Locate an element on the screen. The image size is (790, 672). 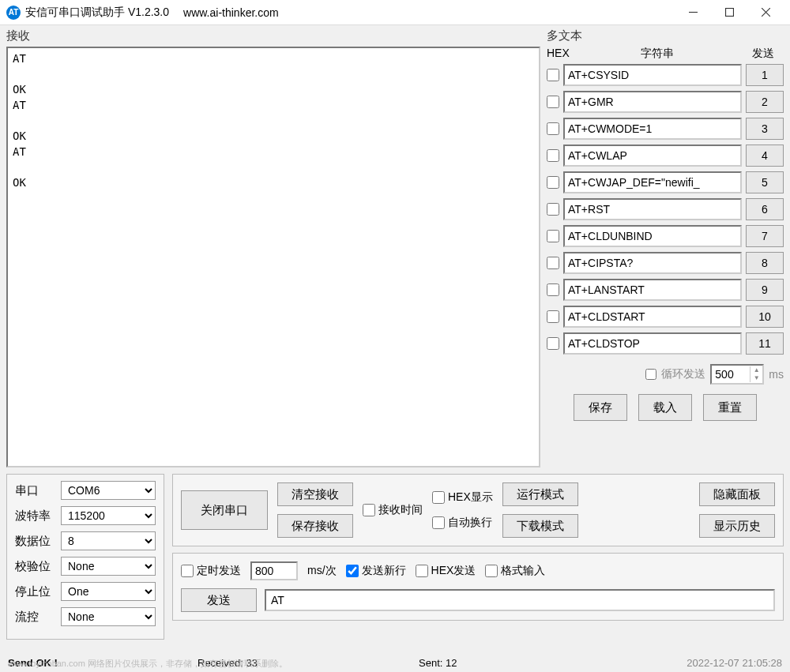
show-history-button: 显示历史 is located at coordinates (737, 526).